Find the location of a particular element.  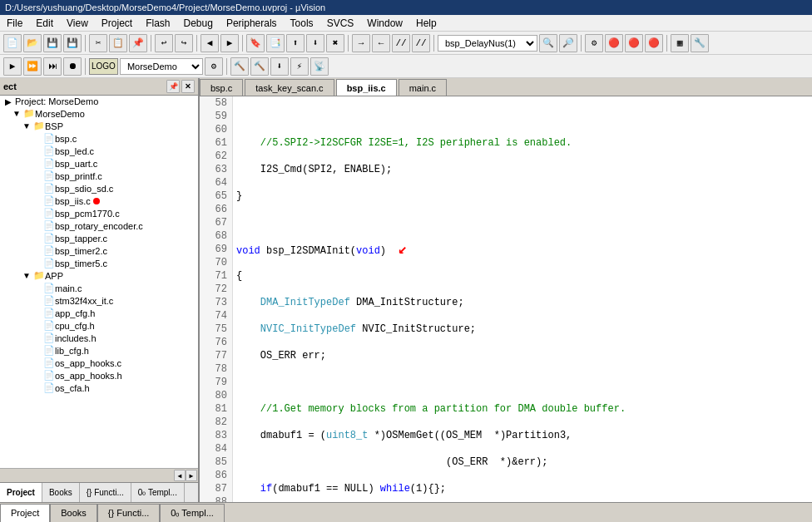

bottom-tab-templates: 0₀ Templ... is located at coordinates (192, 513).